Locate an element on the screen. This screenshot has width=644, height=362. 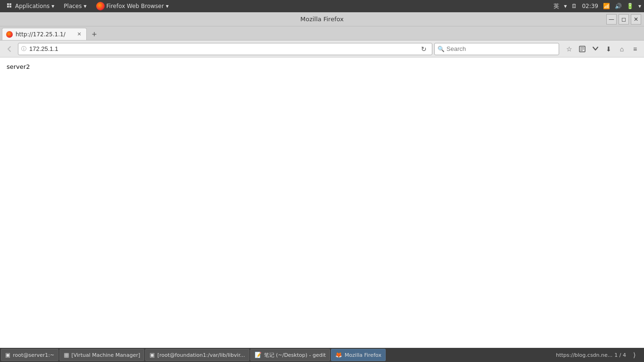
window-controls: — ◻ ✕ is located at coordinates (624, 19).